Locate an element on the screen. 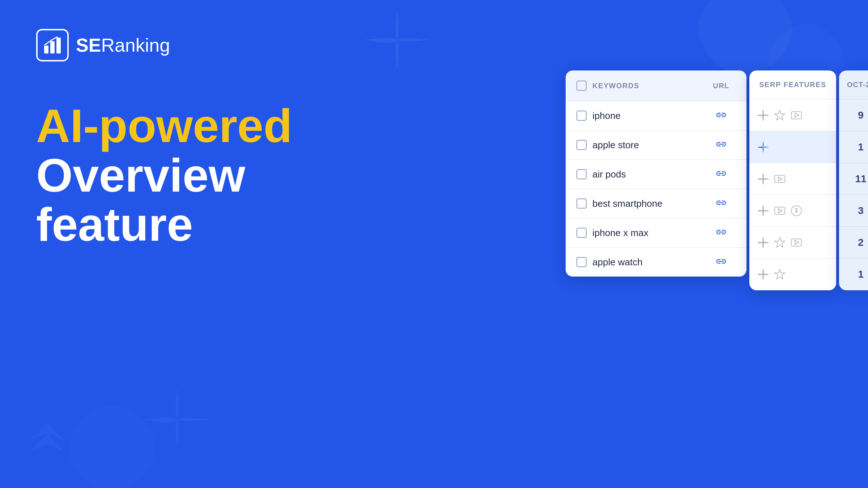 This screenshot has height=488, width=868. oct-value-1: 9 is located at coordinates (861, 115).